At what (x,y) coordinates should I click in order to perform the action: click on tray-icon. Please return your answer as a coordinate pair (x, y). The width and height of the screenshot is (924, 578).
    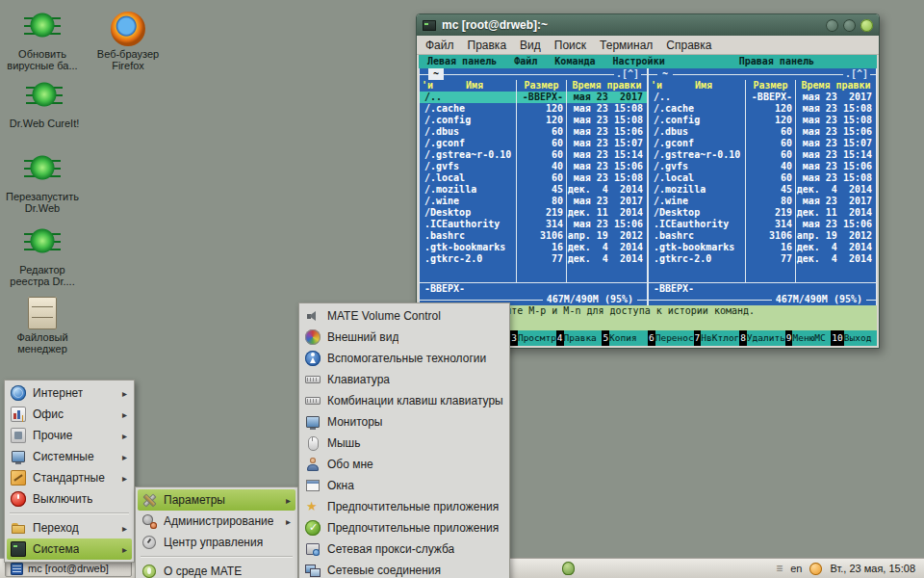
    Looking at the image, I should click on (568, 568).